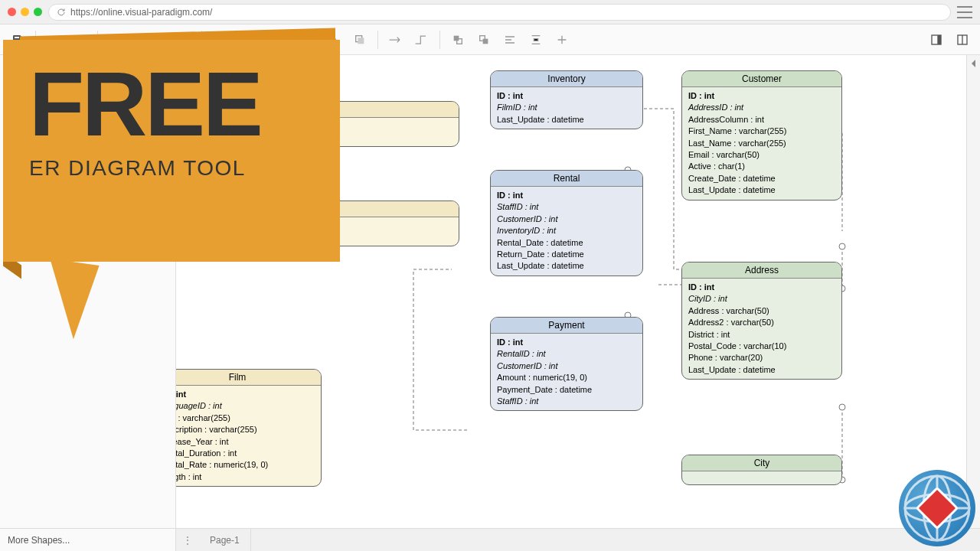 This screenshot has width=980, height=551. What do you see at coordinates (360, 40) in the screenshot?
I see `shadow-icon` at bounding box center [360, 40].